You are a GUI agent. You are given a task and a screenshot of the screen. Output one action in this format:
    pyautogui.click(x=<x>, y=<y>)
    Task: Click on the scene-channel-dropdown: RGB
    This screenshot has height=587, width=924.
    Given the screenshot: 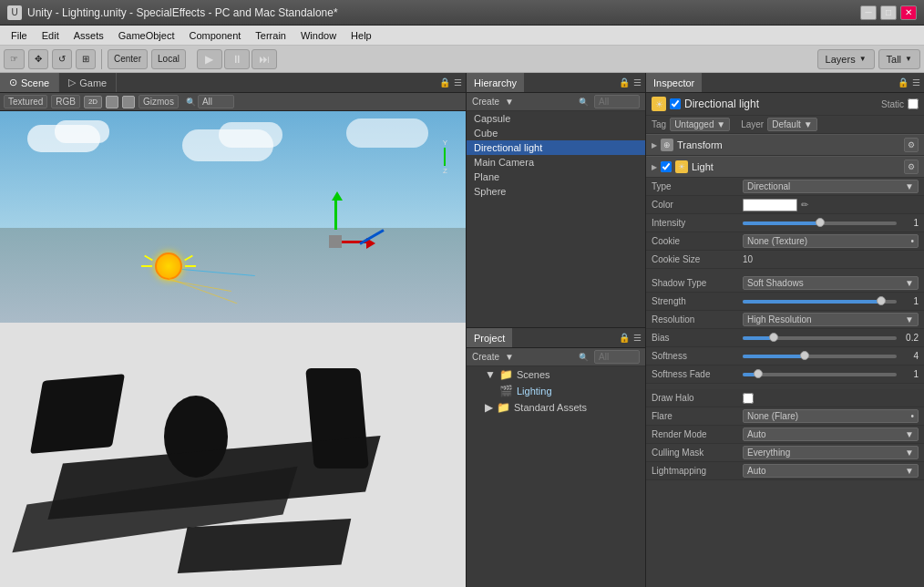 What is the action you would take?
    pyautogui.click(x=66, y=102)
    